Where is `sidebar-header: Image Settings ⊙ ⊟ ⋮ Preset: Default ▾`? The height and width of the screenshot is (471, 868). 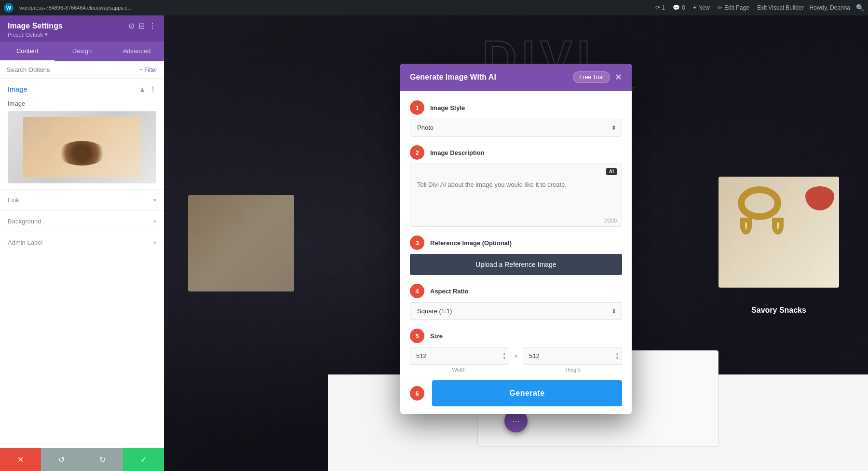
sidebar-header: Image Settings ⊙ ⊟ ⋮ Preset: Default ▾ is located at coordinates (82, 28).